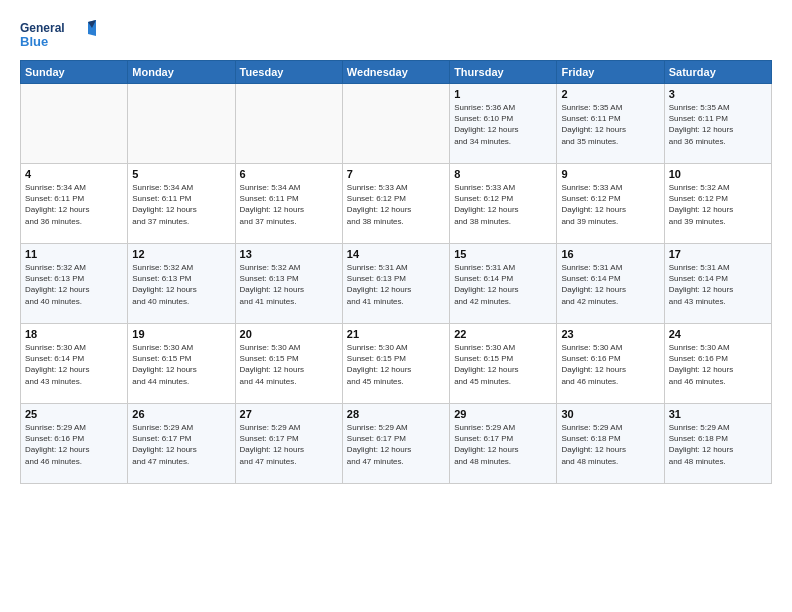  I want to click on day-number: 22, so click(503, 334).